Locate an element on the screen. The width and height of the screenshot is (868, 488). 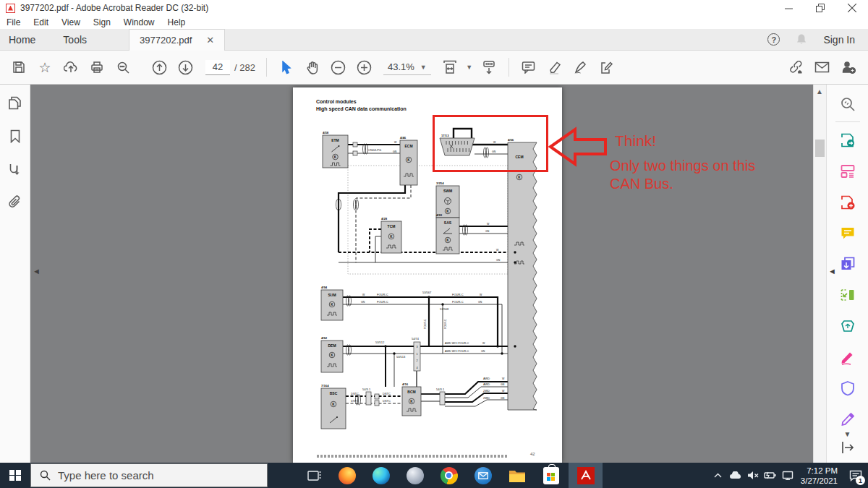
scroll-up-icon: ▲ is located at coordinates (820, 91).